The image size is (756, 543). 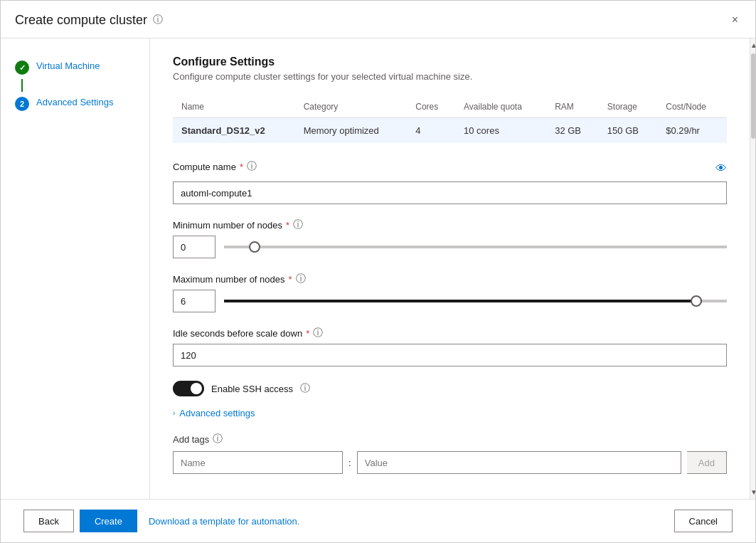 What do you see at coordinates (318, 333) in the screenshot?
I see `idle-info-icon: ⓘ` at bounding box center [318, 333].